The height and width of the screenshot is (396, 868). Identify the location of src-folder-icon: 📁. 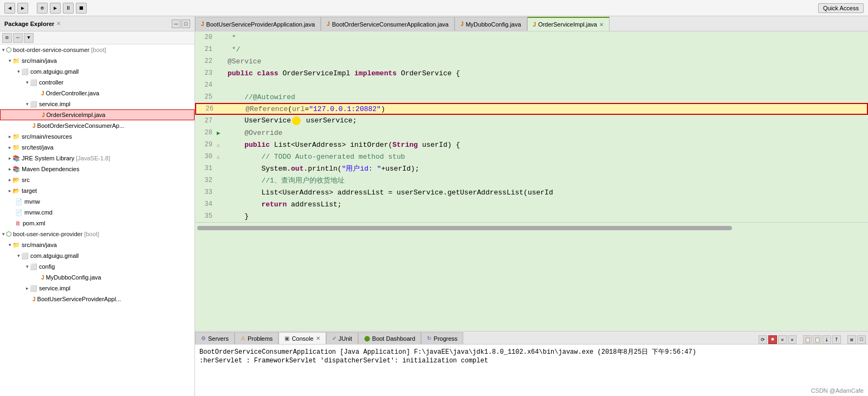
(16, 245).